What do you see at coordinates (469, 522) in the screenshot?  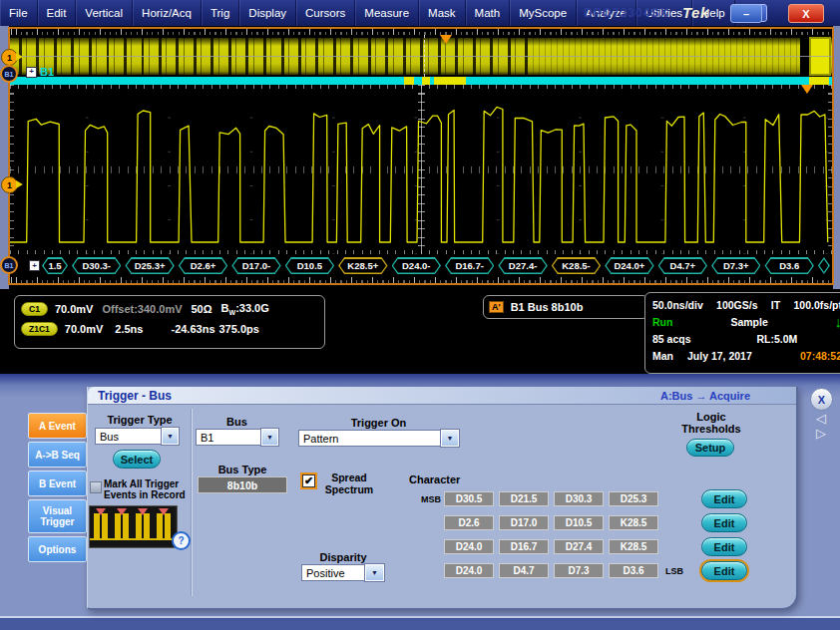 I see `character-value: D2.6` at bounding box center [469, 522].